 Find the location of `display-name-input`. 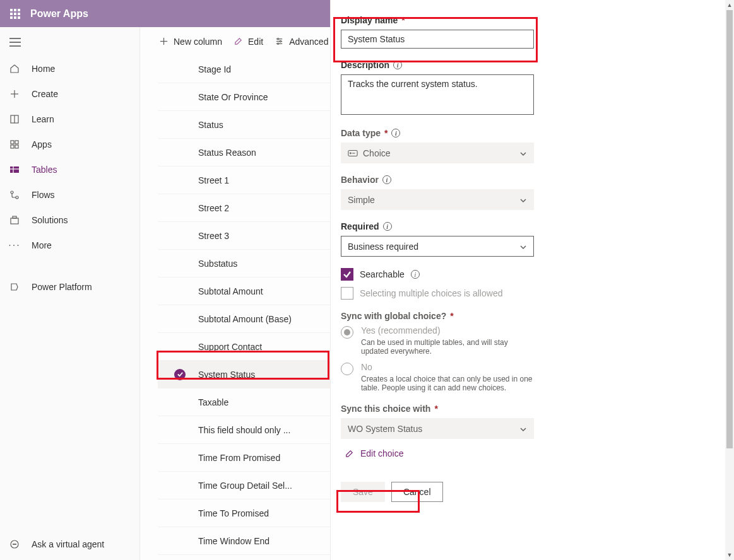

display-name-input is located at coordinates (437, 39).